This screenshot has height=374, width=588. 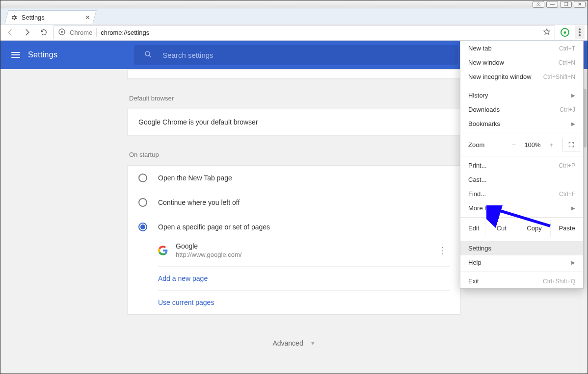 What do you see at coordinates (14, 18) in the screenshot?
I see `gear-icon` at bounding box center [14, 18].